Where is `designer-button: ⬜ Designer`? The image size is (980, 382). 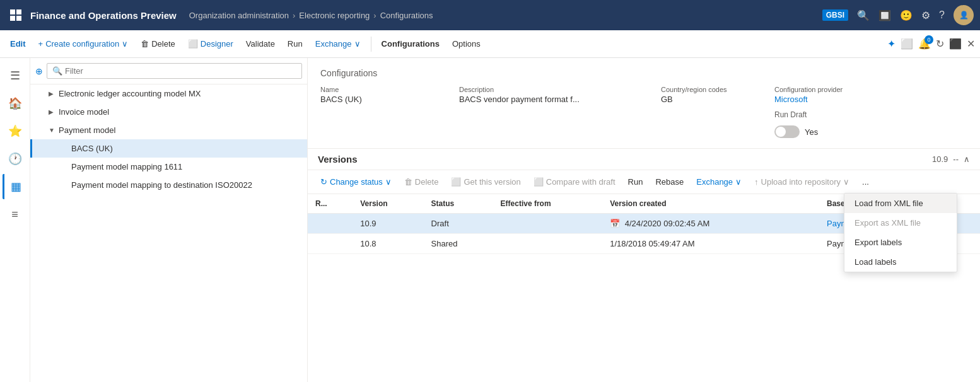
designer-button: ⬜ Designer is located at coordinates (211, 44).